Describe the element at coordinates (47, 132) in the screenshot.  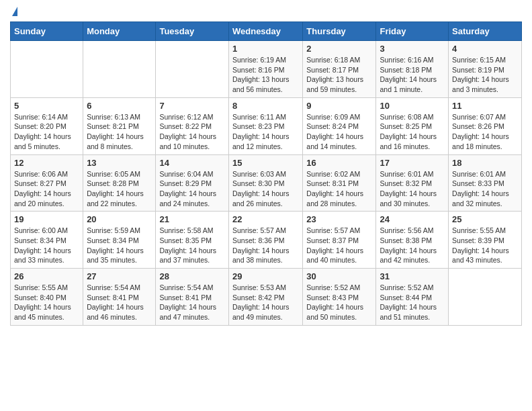
I see `day-info: Sunrise: 6:14 AMSunset: 8:20 PMDaylight:…` at that location.